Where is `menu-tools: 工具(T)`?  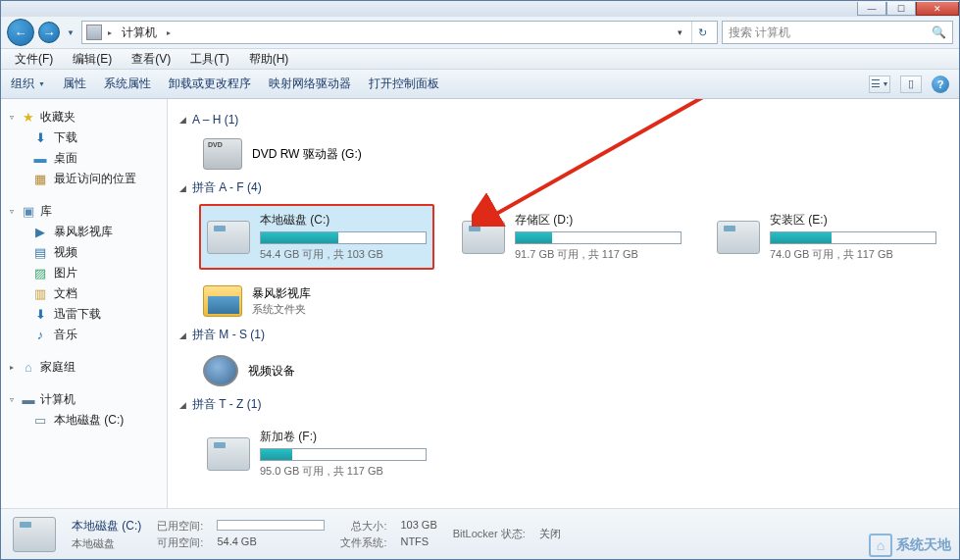
menu-tools: 工具(T) is located at coordinates (210, 59).